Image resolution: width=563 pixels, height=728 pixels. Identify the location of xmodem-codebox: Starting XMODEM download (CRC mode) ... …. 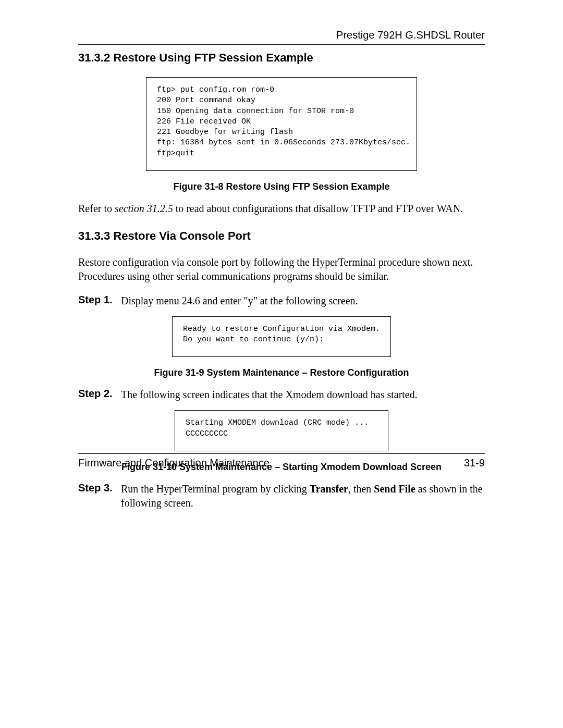
(282, 430).